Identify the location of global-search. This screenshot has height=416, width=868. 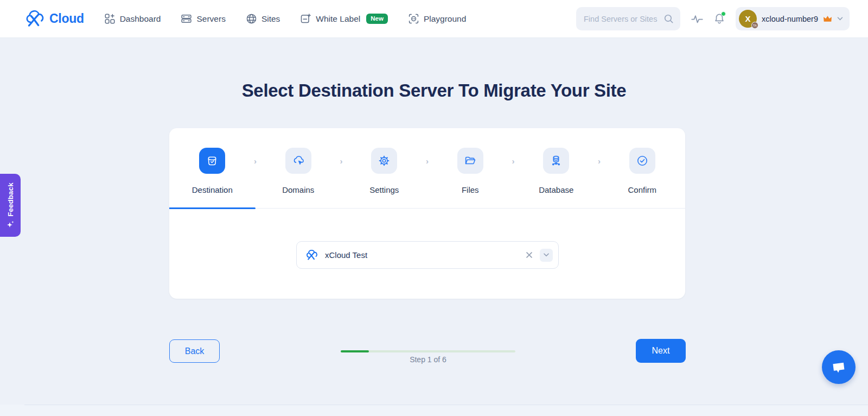
(628, 18).